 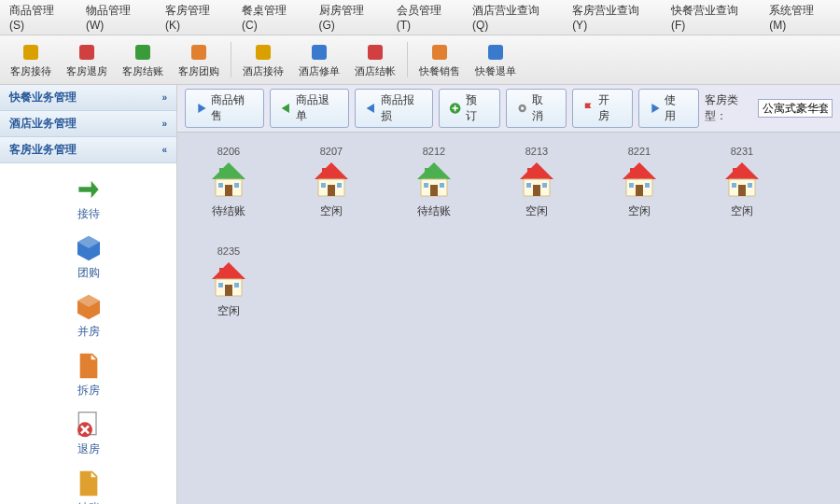 What do you see at coordinates (496, 71) in the screenshot?
I see `toolbar-label: 快餐退单` at bounding box center [496, 71].